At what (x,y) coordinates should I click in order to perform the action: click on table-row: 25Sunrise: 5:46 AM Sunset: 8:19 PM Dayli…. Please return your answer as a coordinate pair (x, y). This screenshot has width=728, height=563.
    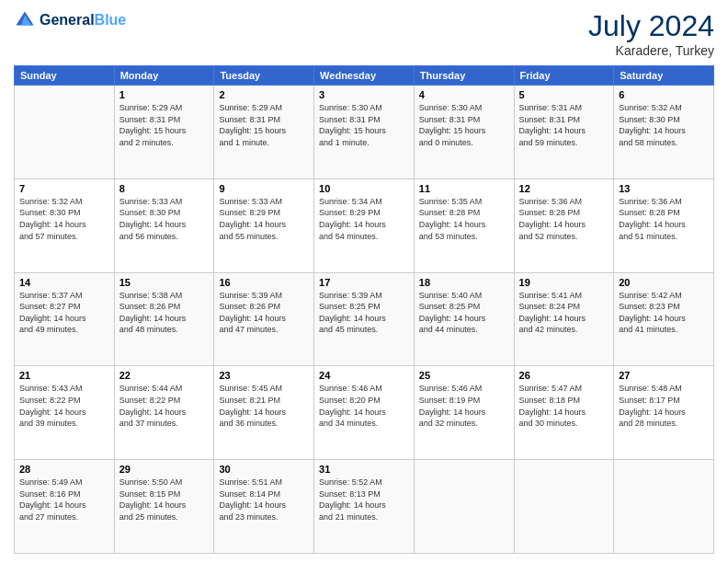
    Looking at the image, I should click on (463, 413).